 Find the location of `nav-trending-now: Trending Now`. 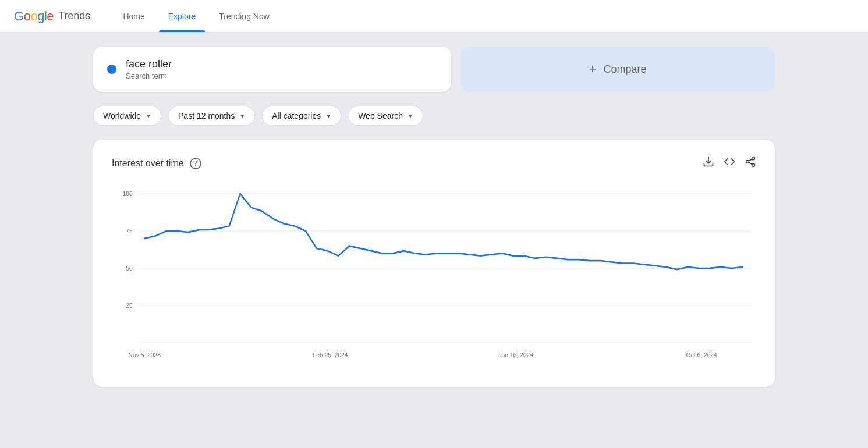

nav-trending-now: Trending Now is located at coordinates (245, 16).